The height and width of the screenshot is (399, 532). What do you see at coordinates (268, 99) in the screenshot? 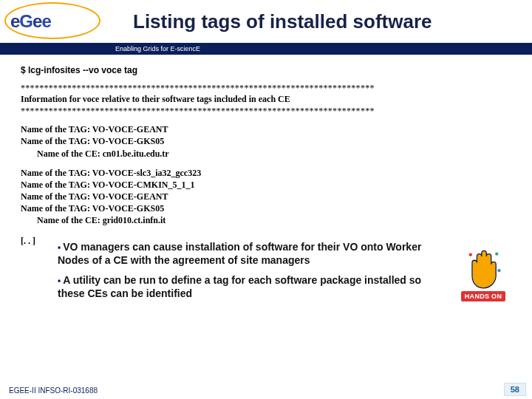
I see `info-heading: Information for voce relative to their s…` at bounding box center [268, 99].